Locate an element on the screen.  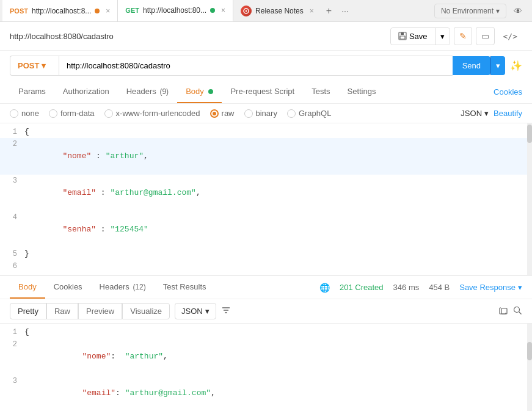
tab-close-get: × is located at coordinates (224, 10).